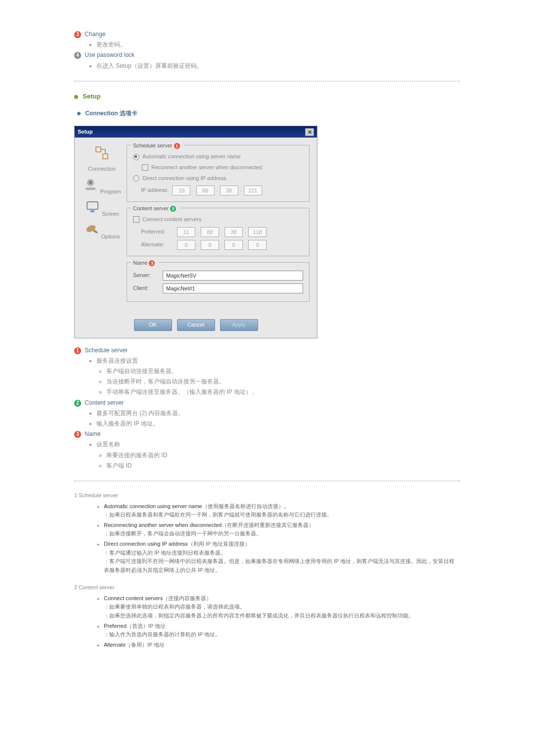 This screenshot has height=756, width=534. Describe the element at coordinates (278, 45) in the screenshot. I see `change-desc: 更改密码。` at that location.